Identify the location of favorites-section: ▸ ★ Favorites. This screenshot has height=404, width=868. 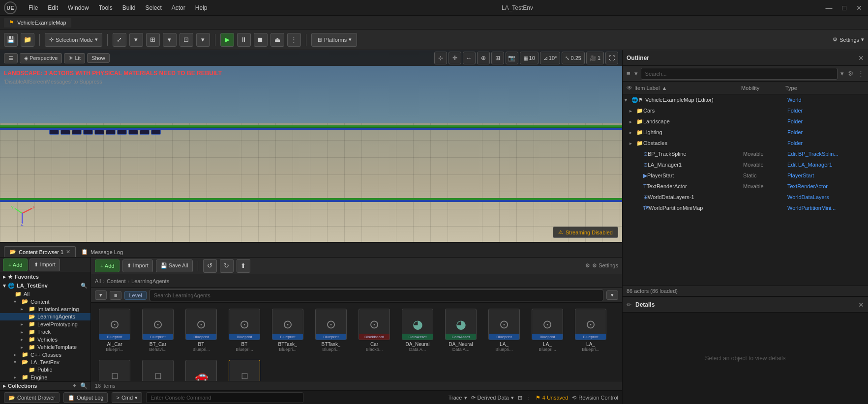
(45, 277).